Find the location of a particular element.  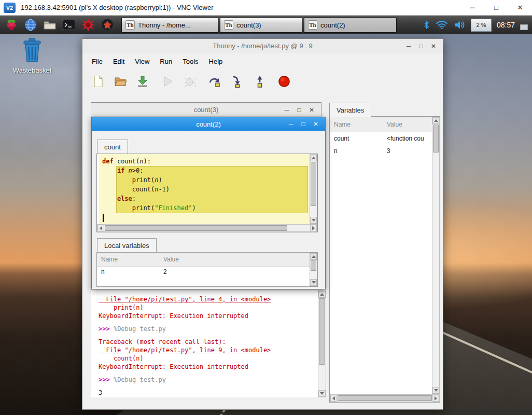

editor-horizontal-scrollbar is located at coordinates (207, 228).